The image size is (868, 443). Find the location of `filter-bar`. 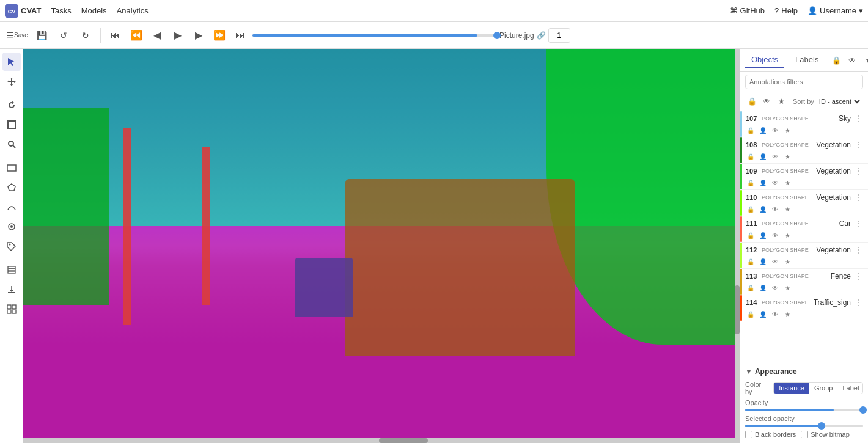

filter-bar is located at coordinates (804, 82).